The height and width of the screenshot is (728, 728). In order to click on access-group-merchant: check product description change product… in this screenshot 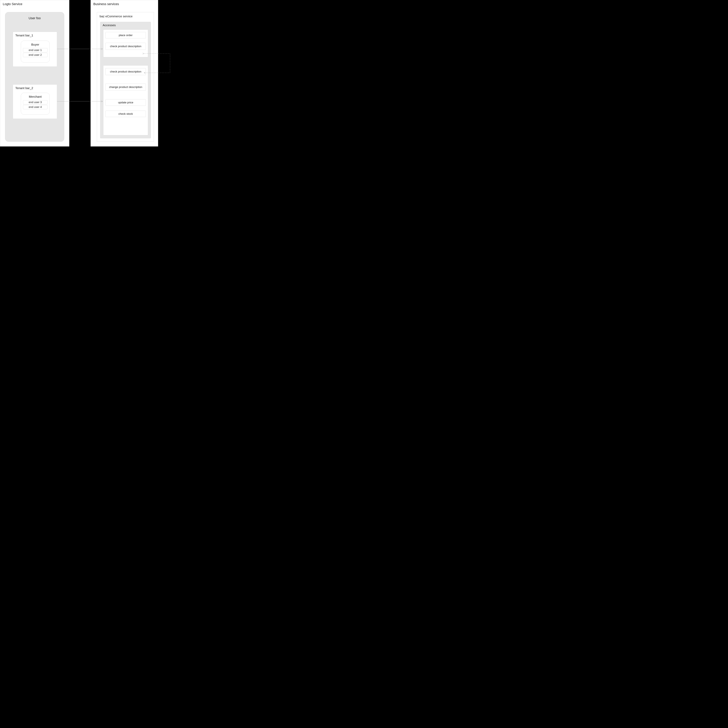, I will do `click(126, 100)`.